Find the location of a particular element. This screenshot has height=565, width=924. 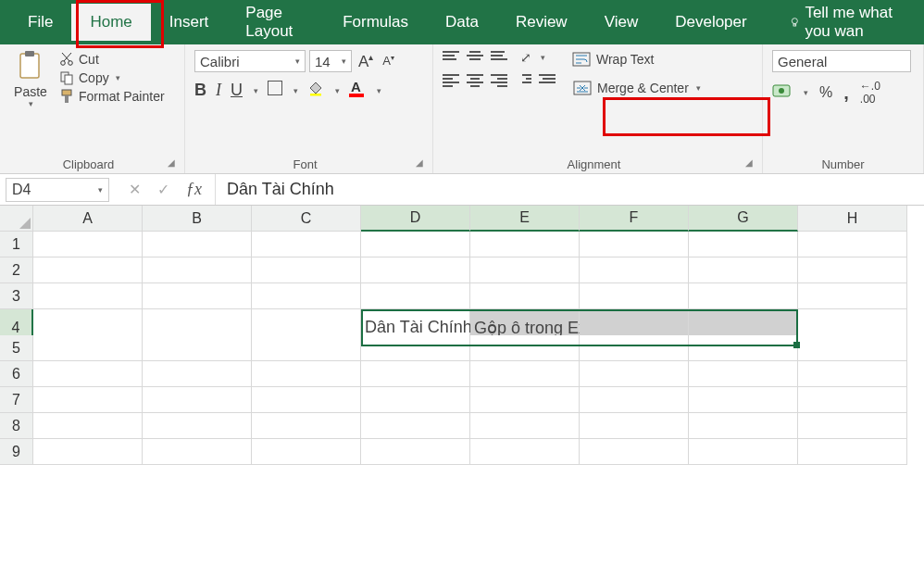

col-header-F: F is located at coordinates (634, 219).